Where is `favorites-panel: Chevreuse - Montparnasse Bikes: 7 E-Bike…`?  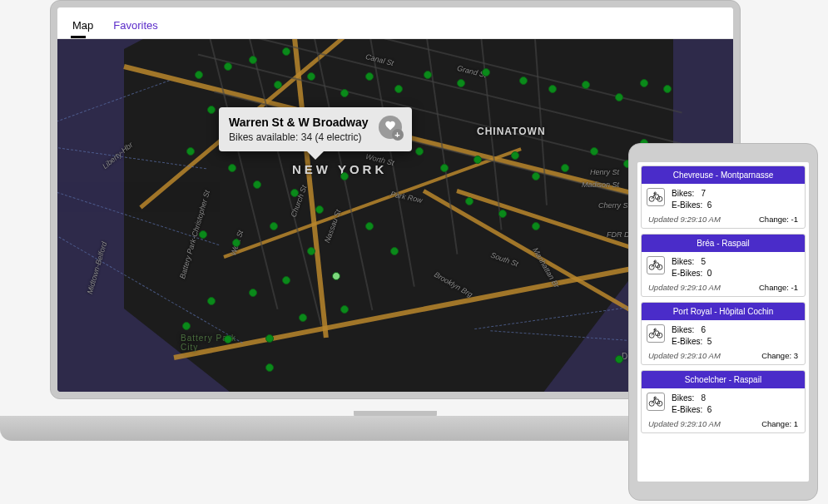
favorites-panel: Chevreuse - Montparnasse Bikes: 7 E-Bike… is located at coordinates (723, 322).